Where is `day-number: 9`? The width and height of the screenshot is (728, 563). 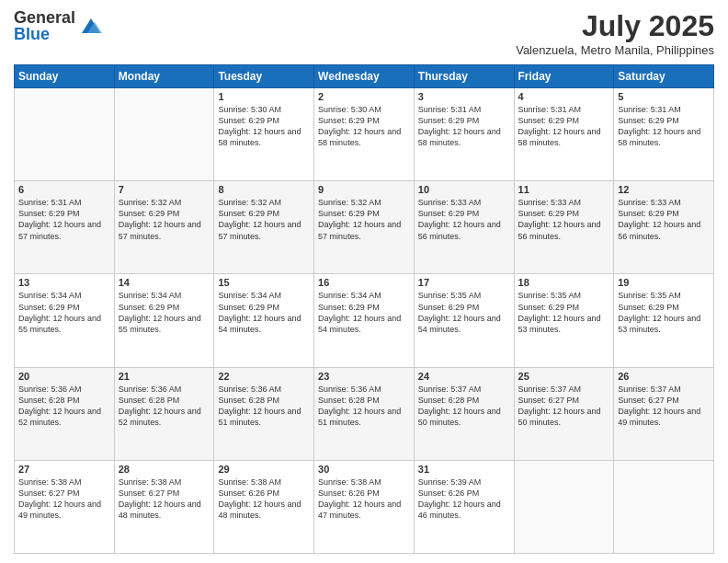 day-number: 9 is located at coordinates (364, 190).